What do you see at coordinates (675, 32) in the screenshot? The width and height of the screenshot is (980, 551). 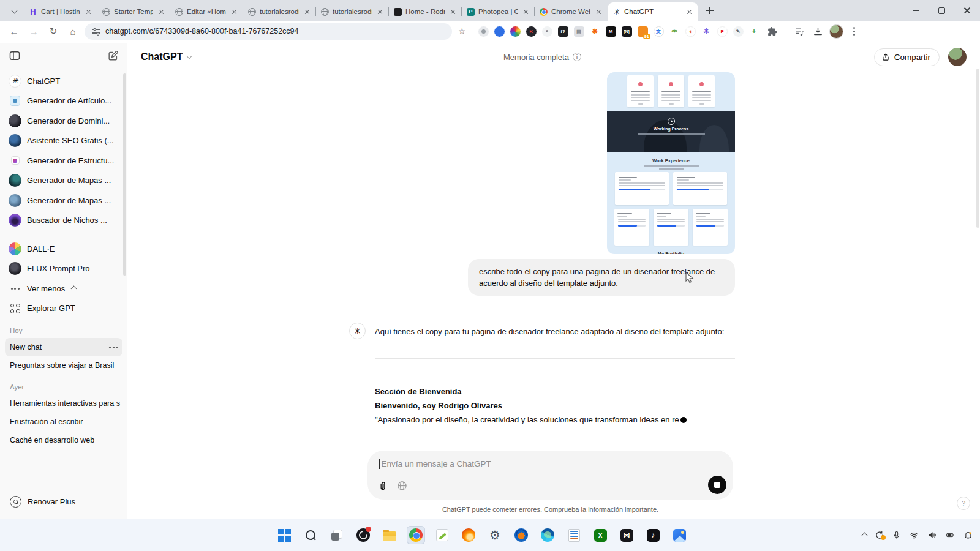 I see `green-puzzle-ext-icon: ⚮` at bounding box center [675, 32].